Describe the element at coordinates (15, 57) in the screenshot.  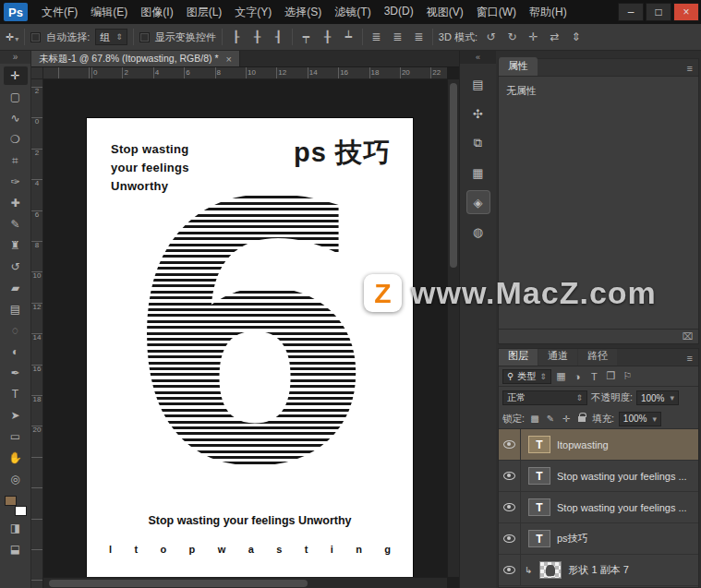
I see `toolstrip-collapse-icon: »` at that location.